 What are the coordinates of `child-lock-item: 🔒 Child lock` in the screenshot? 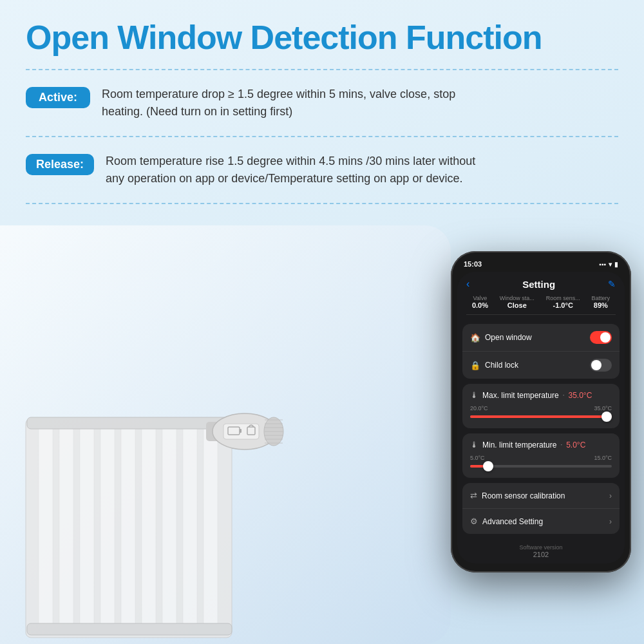 It's located at (541, 365).